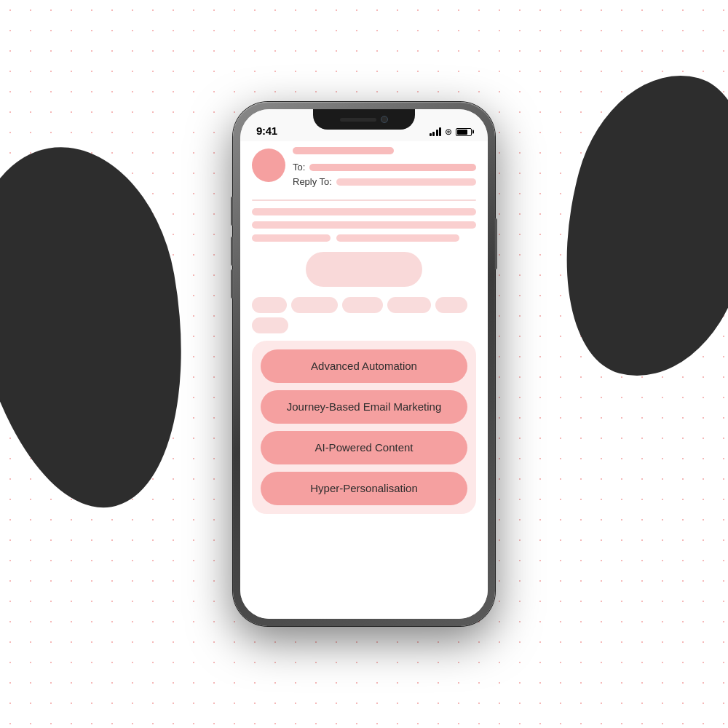  What do you see at coordinates (364, 447) in the screenshot?
I see `feature-label-3: AI-Powered Content` at bounding box center [364, 447].